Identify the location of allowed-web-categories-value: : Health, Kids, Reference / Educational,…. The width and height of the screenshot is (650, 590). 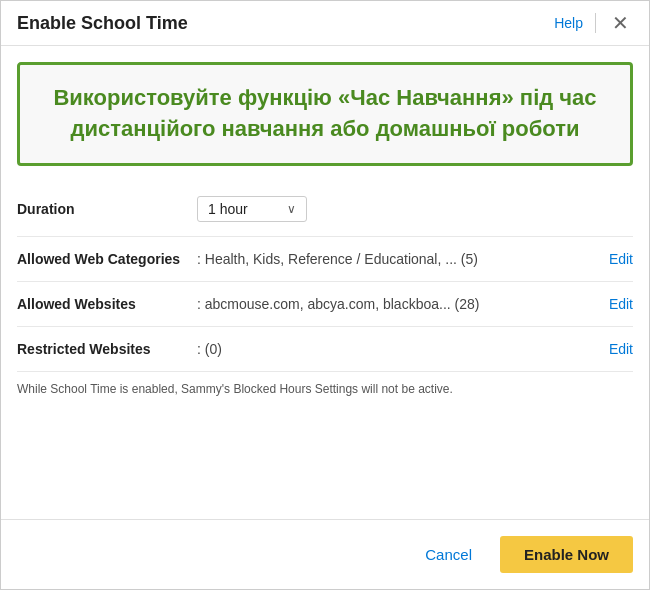
(399, 259).